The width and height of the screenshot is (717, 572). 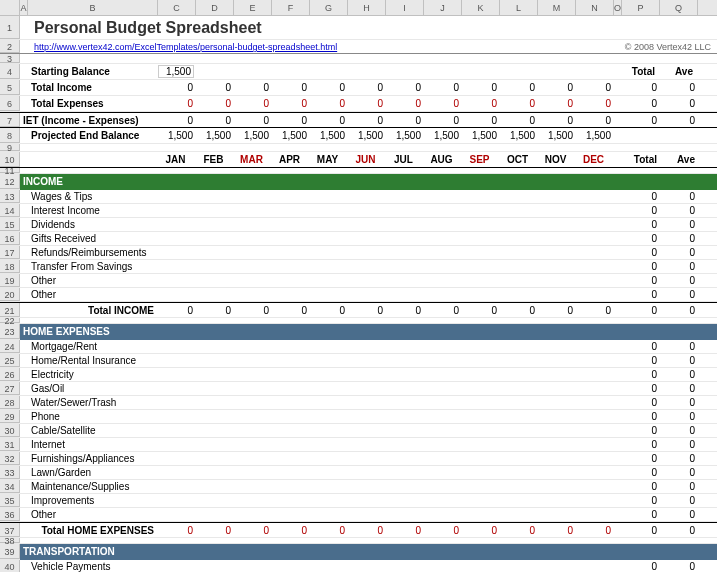 What do you see at coordinates (679, 120) in the screenshot?
I see `net-ave: 0` at bounding box center [679, 120].